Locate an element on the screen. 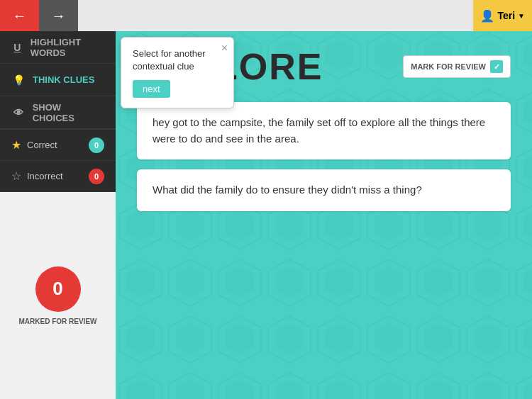 The height and width of the screenshot is (399, 532). text-card-2: What did the family do to ensure they di… is located at coordinates (323, 190).